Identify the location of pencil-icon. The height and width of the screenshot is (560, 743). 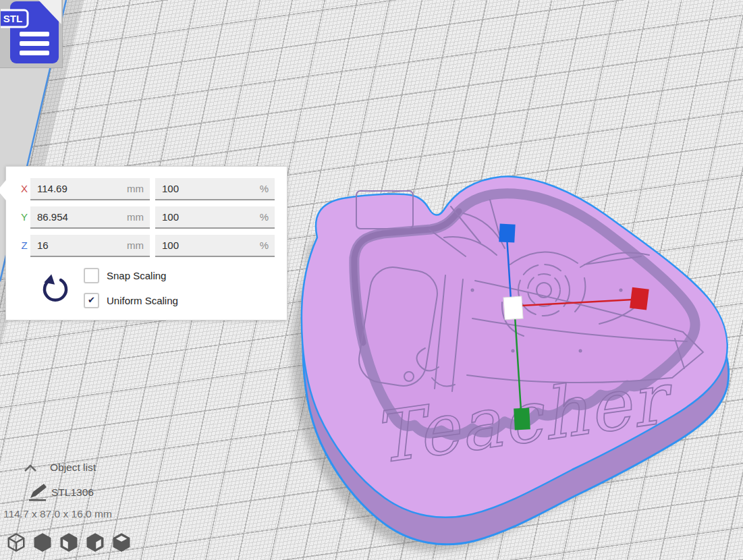
(37, 492).